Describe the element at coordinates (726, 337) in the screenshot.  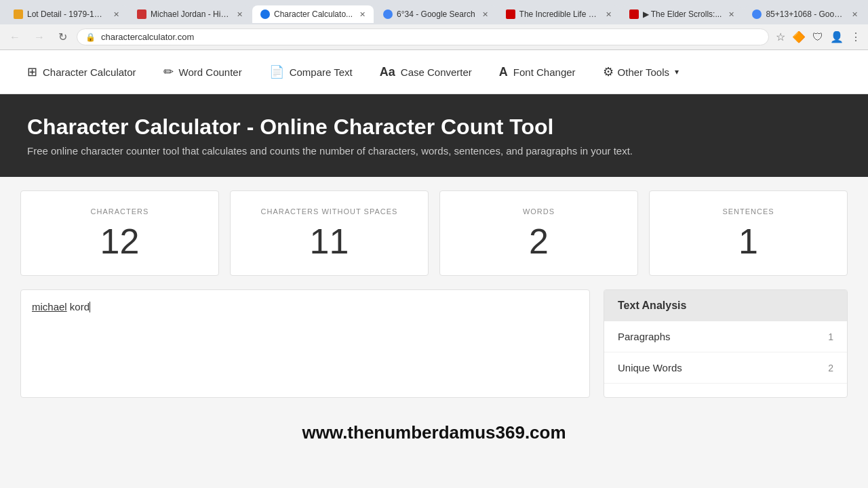
I see `analysis-row-paragraphs: Paragraphs 1` at that location.